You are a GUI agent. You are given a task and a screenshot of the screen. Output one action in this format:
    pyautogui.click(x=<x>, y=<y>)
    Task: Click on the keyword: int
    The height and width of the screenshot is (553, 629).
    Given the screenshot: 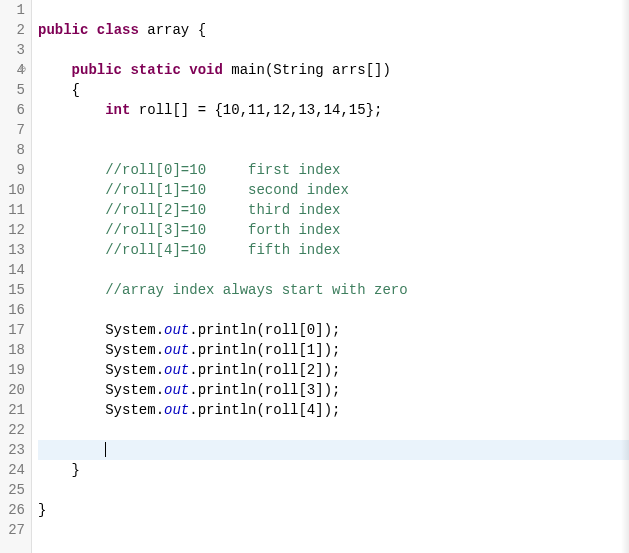 What is the action you would take?
    pyautogui.click(x=118, y=110)
    